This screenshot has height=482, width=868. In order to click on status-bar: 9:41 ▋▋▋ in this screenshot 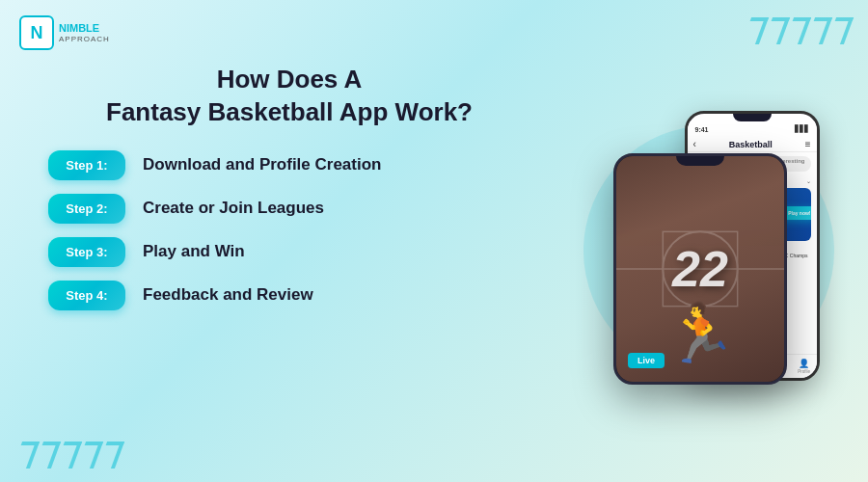, I will do `click(752, 128)`.